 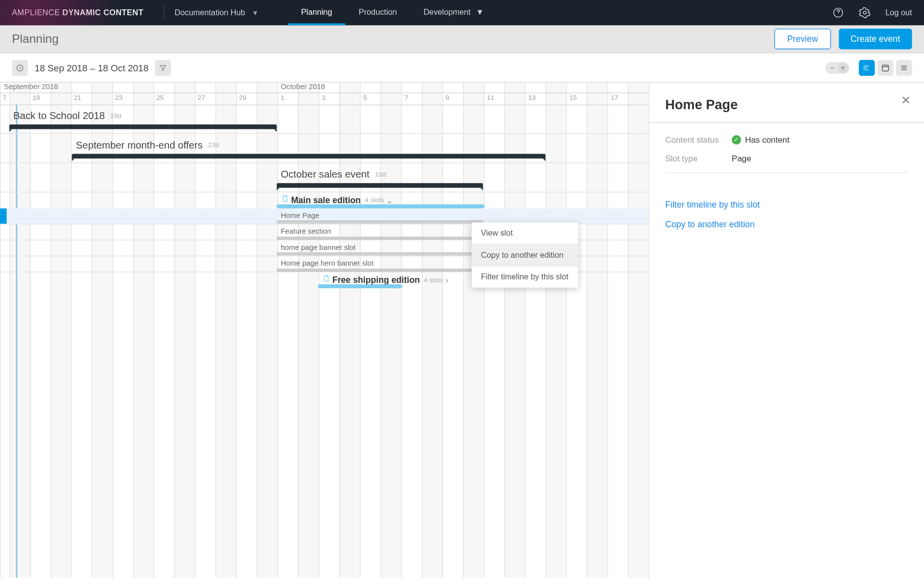 I want to click on day-tick: 17, so click(x=618, y=97).